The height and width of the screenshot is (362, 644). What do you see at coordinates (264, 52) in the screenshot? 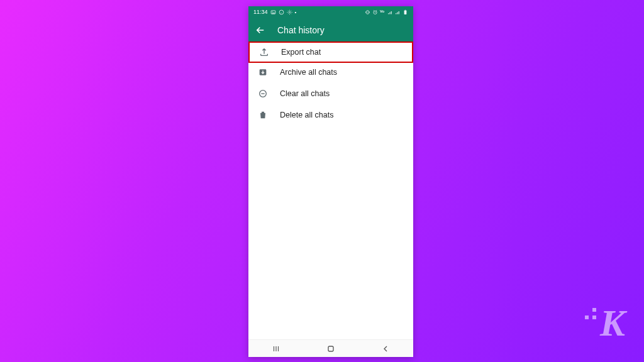
I see `upload-icon` at bounding box center [264, 52].